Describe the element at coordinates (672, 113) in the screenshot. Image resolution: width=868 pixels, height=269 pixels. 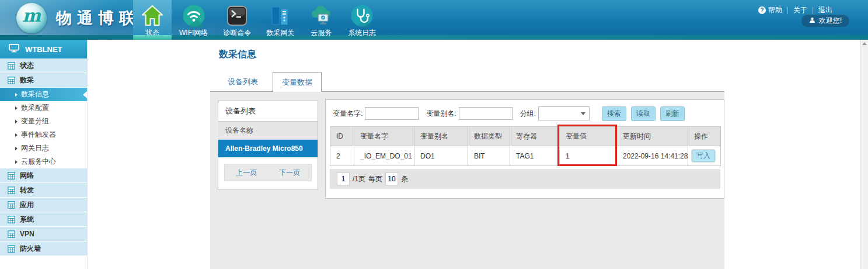
I see `refresh-button: 刷新` at that location.